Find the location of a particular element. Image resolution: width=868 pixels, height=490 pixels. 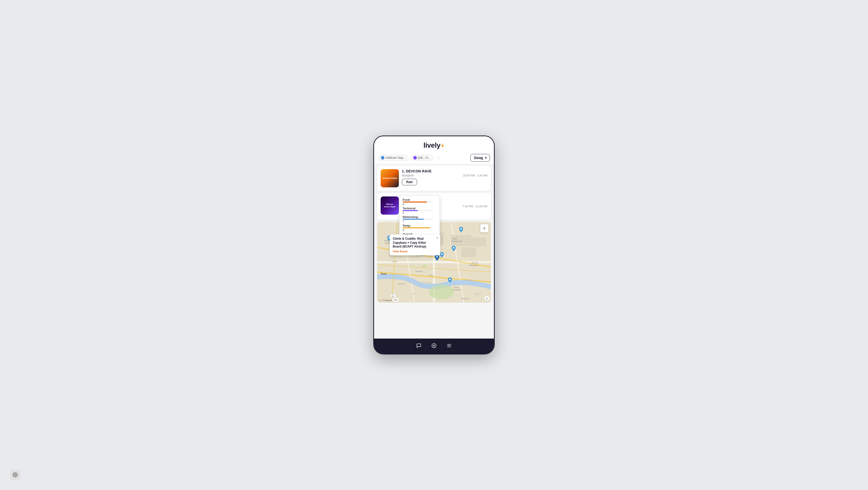

tooltip-networking-bar is located at coordinates (413, 219).